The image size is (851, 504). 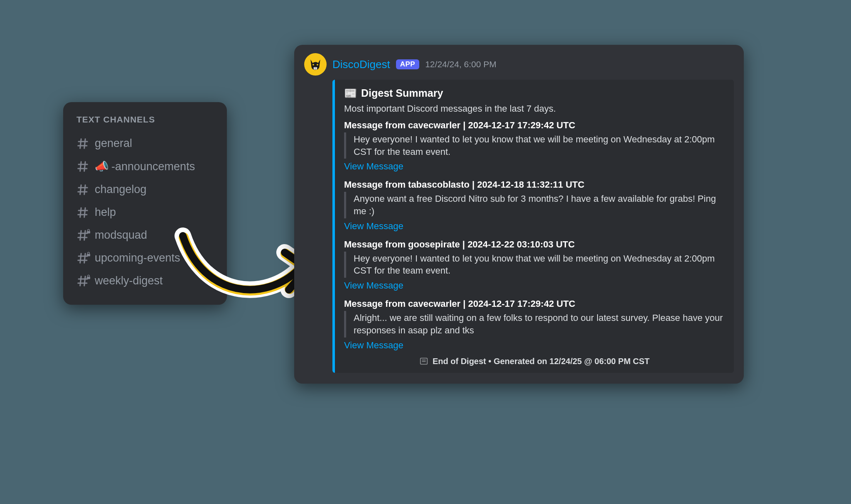 What do you see at coordinates (121, 189) in the screenshot?
I see `channel-name: changelog` at bounding box center [121, 189].